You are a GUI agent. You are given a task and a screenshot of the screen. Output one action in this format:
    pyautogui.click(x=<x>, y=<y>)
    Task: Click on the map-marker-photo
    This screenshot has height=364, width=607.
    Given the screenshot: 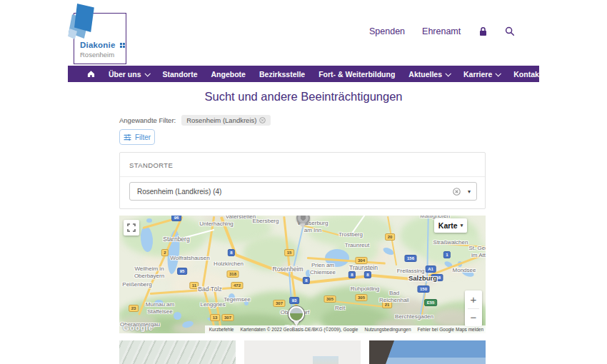 What is the action you would take?
    pyautogui.click(x=296, y=314)
    